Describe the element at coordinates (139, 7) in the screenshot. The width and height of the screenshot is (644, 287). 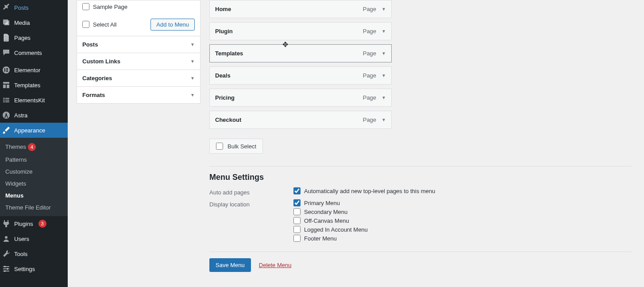
I see `page-checkbox-row: Sample Page` at that location.